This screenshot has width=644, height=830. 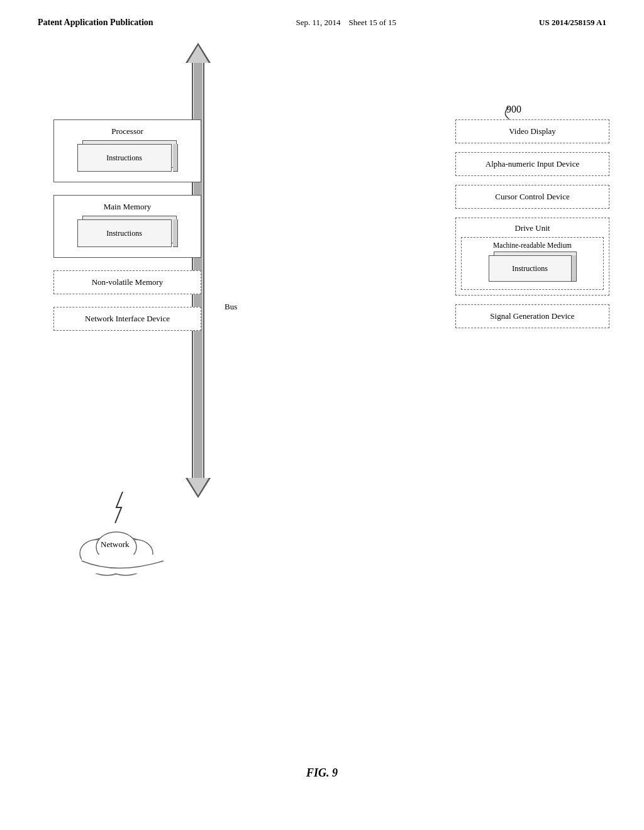 What do you see at coordinates (322, 14) in the screenshot?
I see `page-header: Patent Application Publication Sep. 11, …` at bounding box center [322, 14].